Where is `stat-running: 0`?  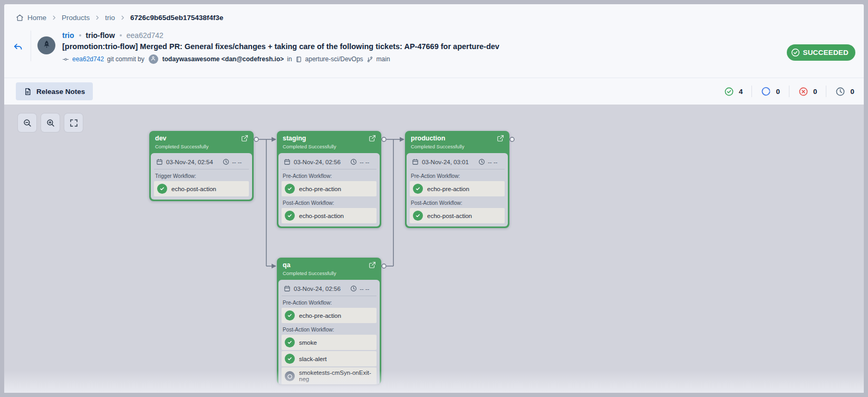 stat-running: 0 is located at coordinates (770, 92).